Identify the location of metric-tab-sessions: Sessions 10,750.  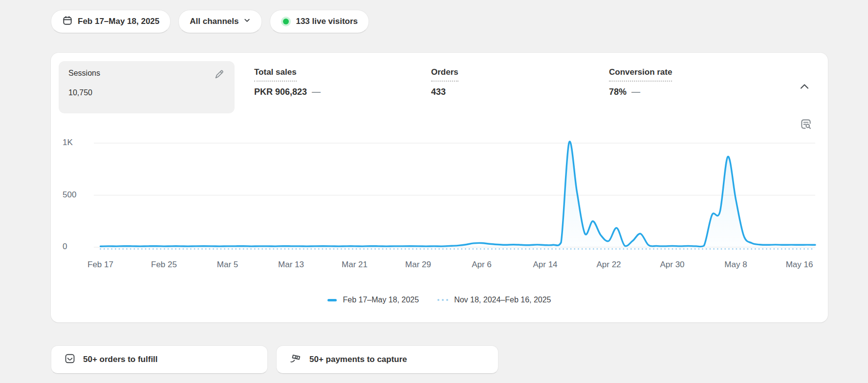
(147, 87).